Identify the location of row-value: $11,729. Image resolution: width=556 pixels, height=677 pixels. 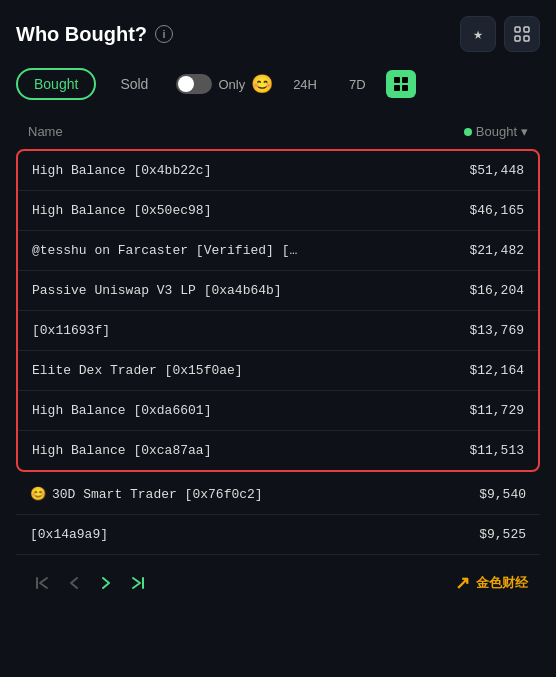
(496, 410).